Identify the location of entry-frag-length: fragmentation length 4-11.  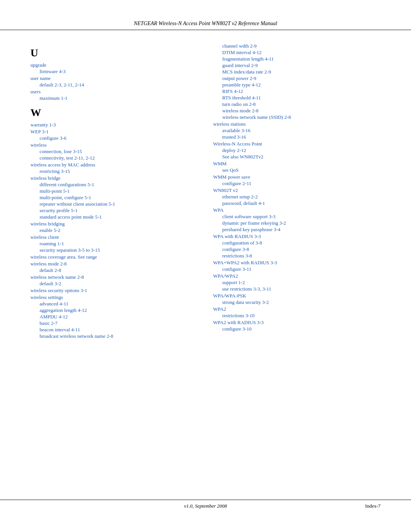
(297, 59).